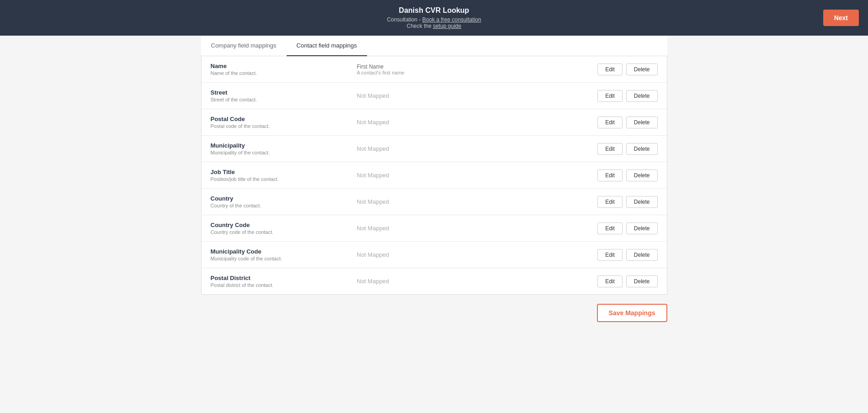 This screenshot has width=868, height=413. What do you see at coordinates (284, 198) in the screenshot?
I see `field-name: Country` at bounding box center [284, 198].